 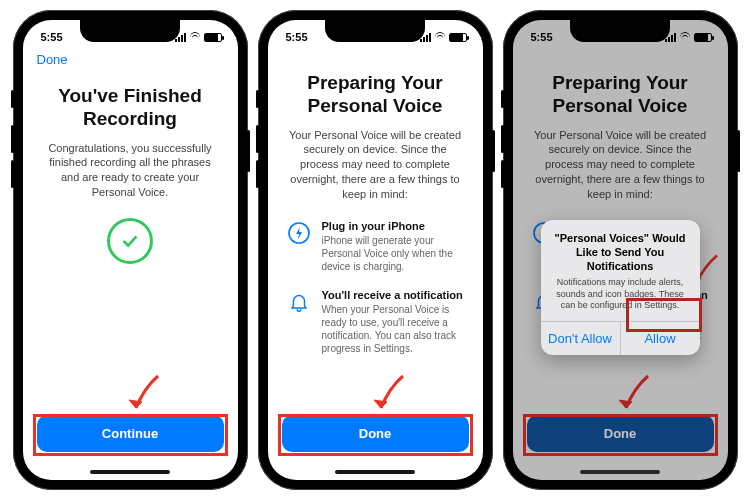 What do you see at coordinates (130, 108) in the screenshot?
I see `page-title: You've Finished Recording` at bounding box center [130, 108].